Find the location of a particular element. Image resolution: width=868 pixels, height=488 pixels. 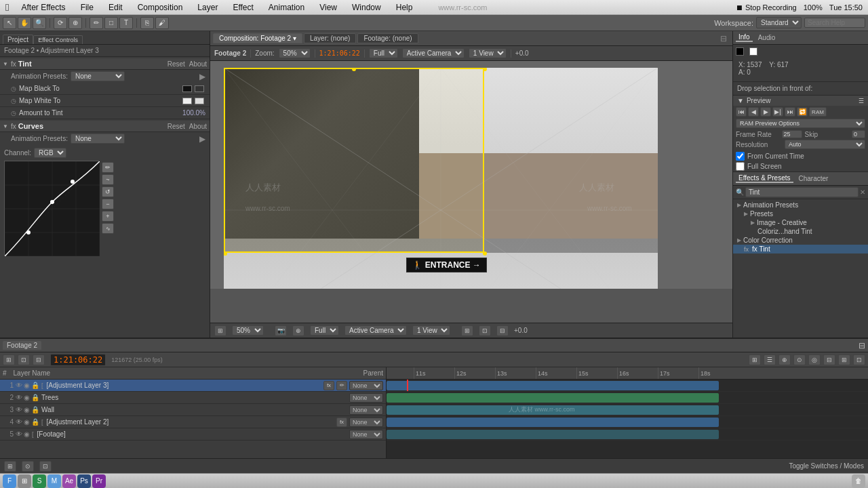

layer-row-2: 2 👁 ◉ 🔒 Trees None is located at coordinates (193, 398).